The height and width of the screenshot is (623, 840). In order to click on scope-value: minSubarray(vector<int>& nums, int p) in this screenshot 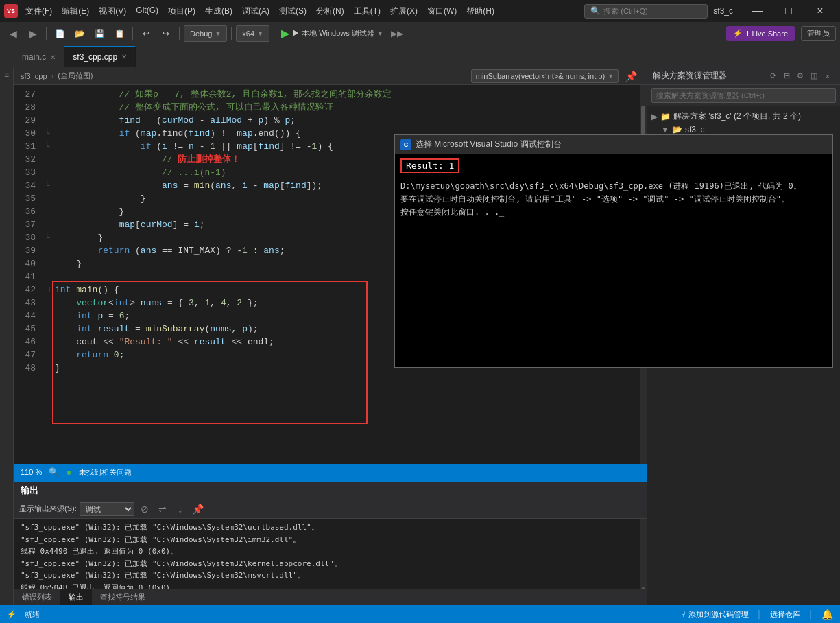, I will do `click(540, 76)`.